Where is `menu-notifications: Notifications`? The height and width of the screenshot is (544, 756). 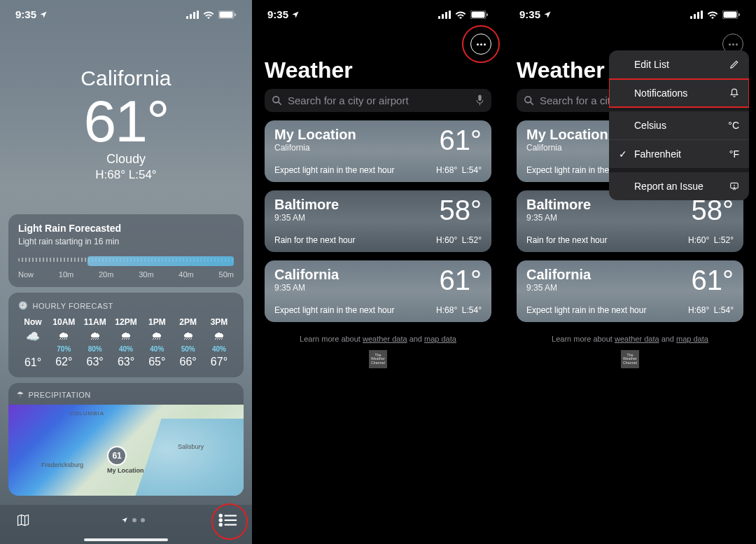 menu-notifications: Notifications is located at coordinates (679, 92).